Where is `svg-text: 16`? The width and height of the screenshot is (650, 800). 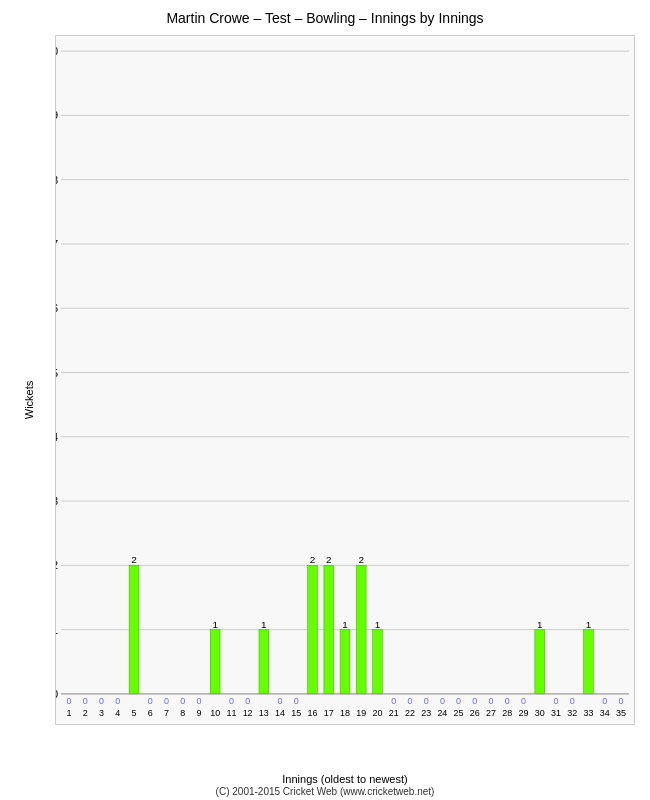
svg-text: 16 is located at coordinates (313, 713).